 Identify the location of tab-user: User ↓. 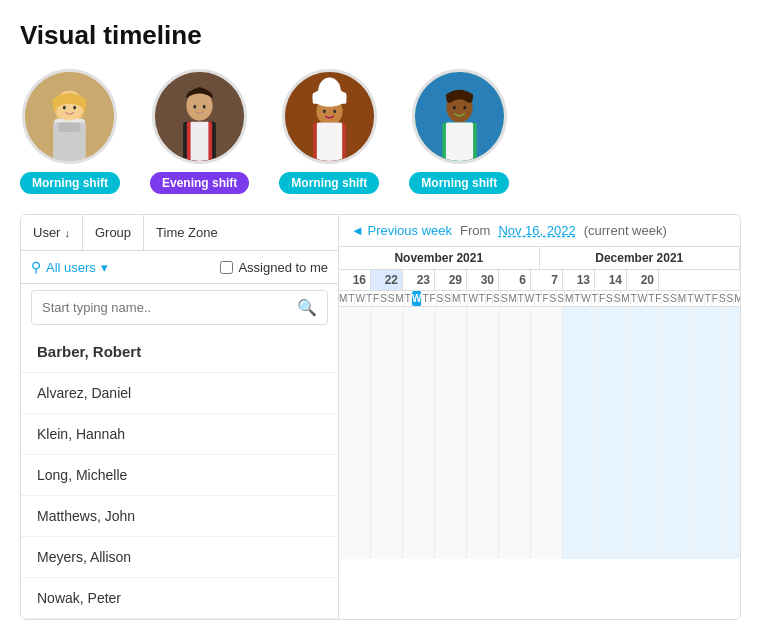
(52, 232).